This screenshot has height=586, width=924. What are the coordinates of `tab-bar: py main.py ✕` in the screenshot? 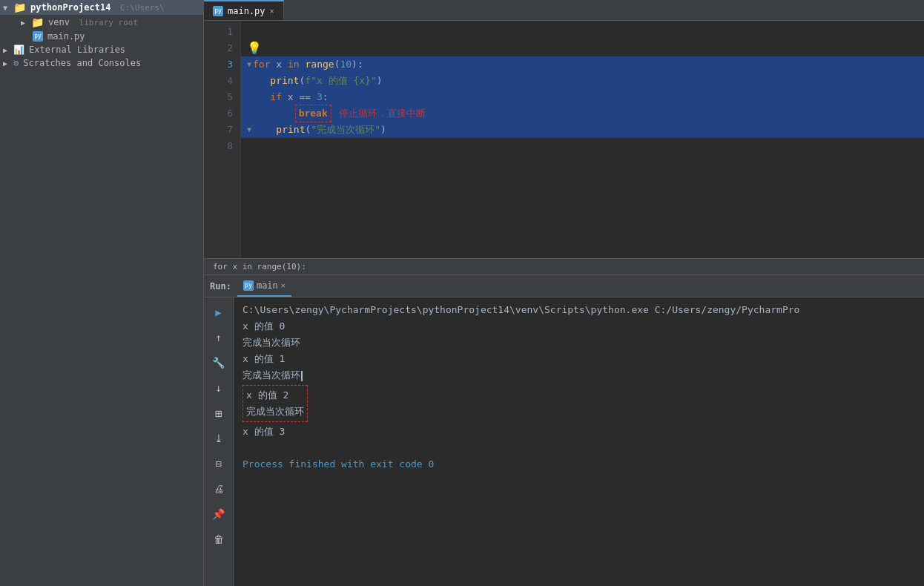 It's located at (564, 10).